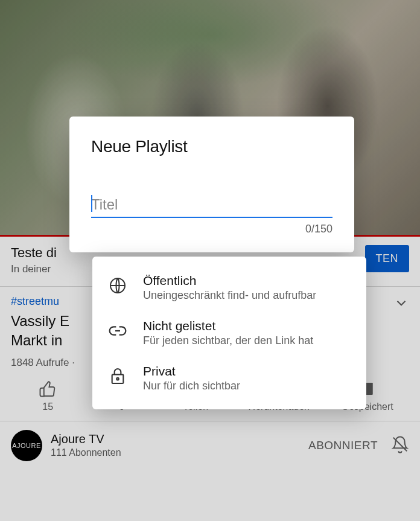  I want to click on privacy-option-public: Öffentlich Uneingeschränkt find- und auf…, so click(229, 287).